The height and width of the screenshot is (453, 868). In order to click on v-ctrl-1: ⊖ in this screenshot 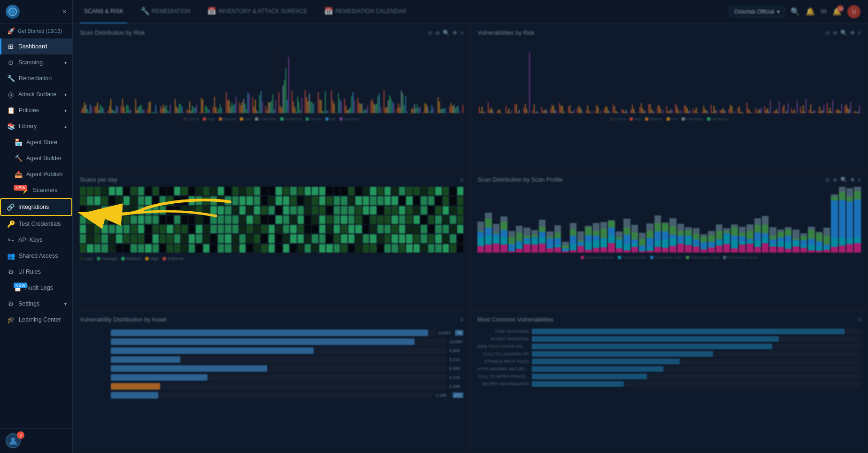, I will do `click(828, 33)`.